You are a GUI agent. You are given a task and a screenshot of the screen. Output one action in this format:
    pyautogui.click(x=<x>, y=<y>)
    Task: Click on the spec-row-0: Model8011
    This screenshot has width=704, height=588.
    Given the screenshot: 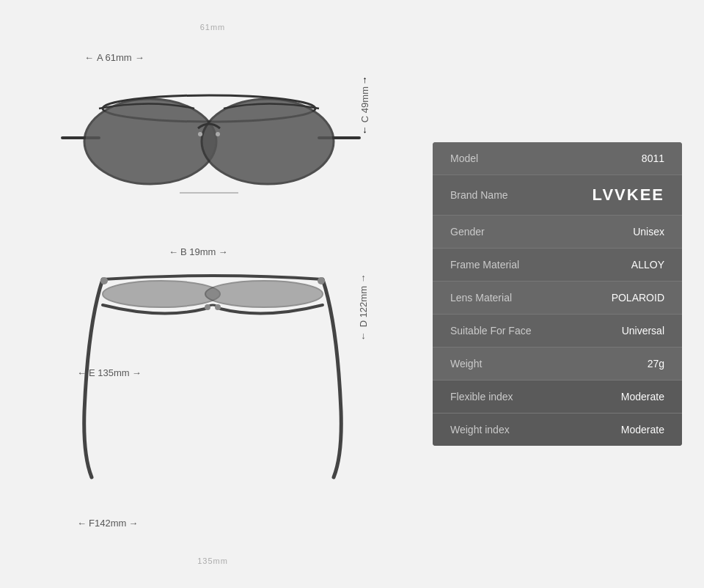 What is the action you would take?
    pyautogui.click(x=557, y=158)
    